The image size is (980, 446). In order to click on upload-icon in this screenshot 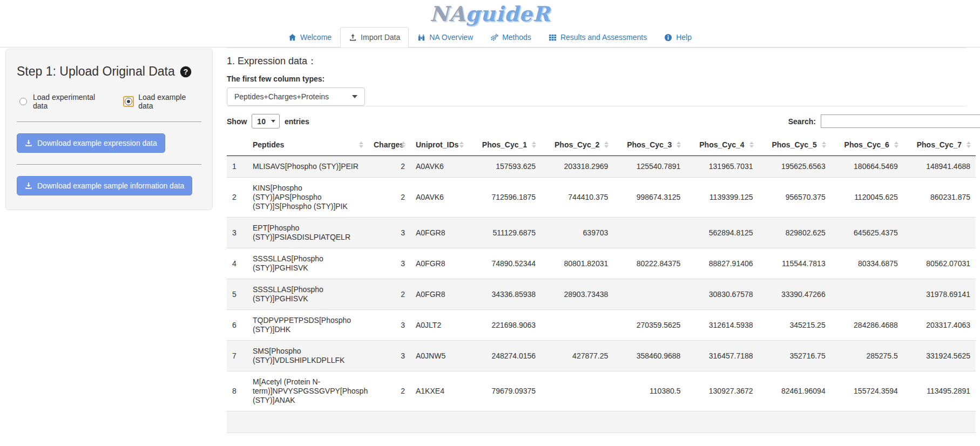, I will do `click(353, 38)`.